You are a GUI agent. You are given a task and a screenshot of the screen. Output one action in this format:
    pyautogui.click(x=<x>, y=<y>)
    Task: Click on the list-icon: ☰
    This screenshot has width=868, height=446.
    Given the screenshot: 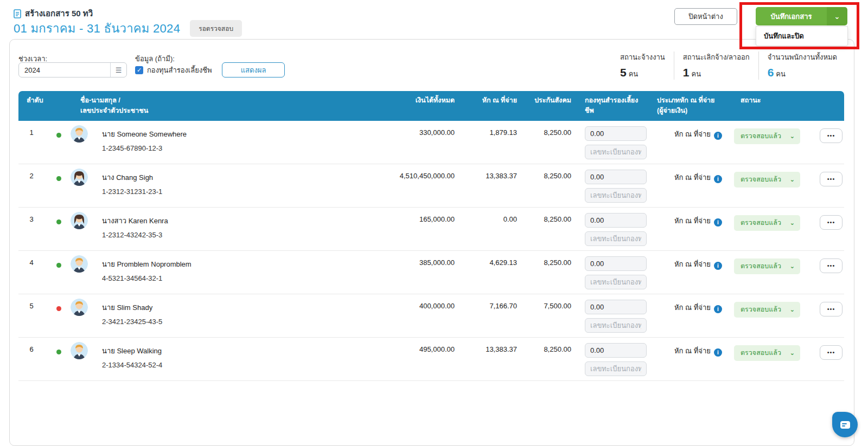 What is the action you would take?
    pyautogui.click(x=118, y=70)
    